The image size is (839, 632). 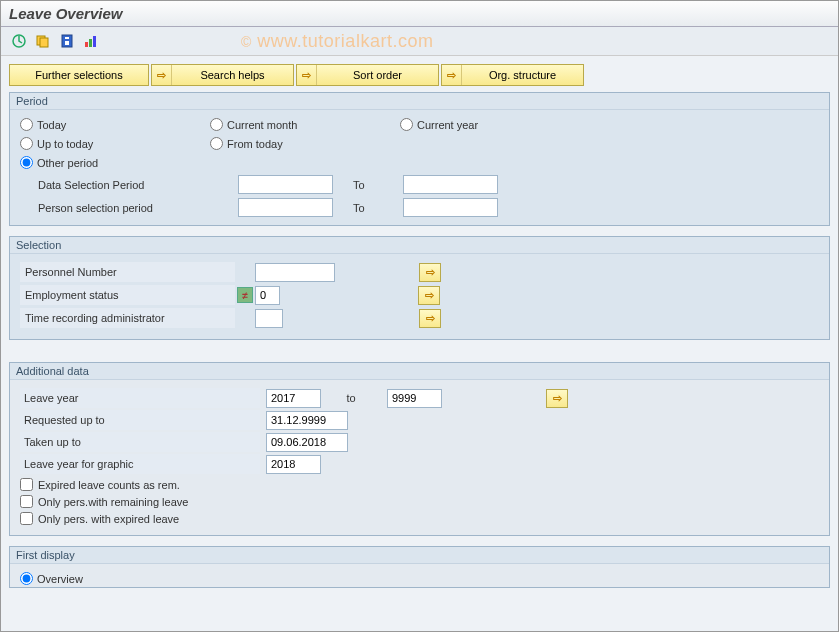 What do you see at coordinates (450, 208) in the screenshot?
I see `person-selection-to-field` at bounding box center [450, 208].